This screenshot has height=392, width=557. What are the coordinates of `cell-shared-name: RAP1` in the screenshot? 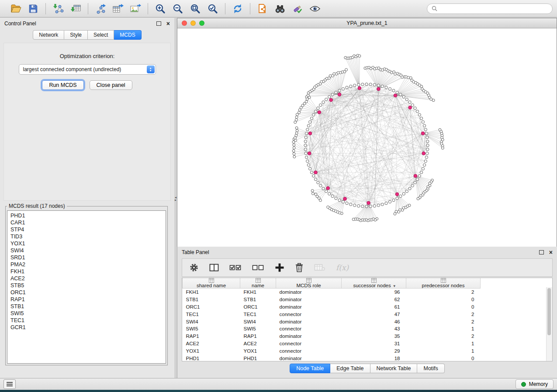 It's located at (211, 336).